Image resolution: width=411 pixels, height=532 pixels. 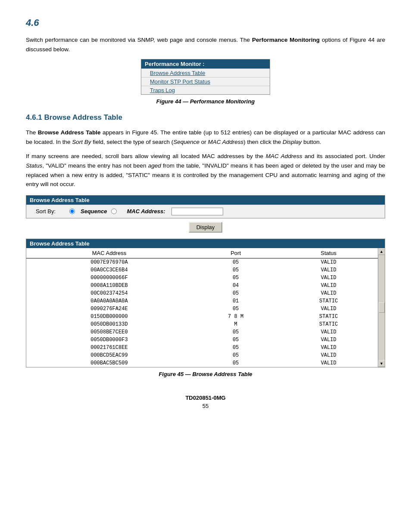 I want to click on cell-mac: 0050DB0000F3, so click(x=109, y=340).